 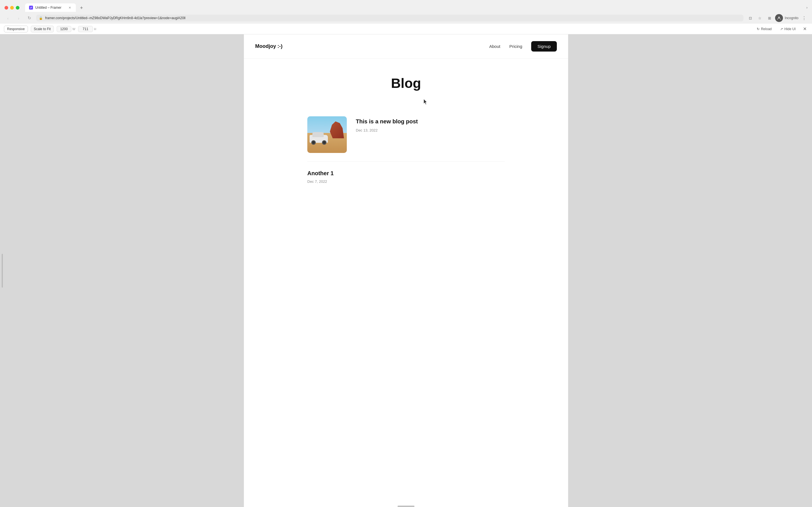 What do you see at coordinates (64, 29) in the screenshot?
I see `width-input` at bounding box center [64, 29].